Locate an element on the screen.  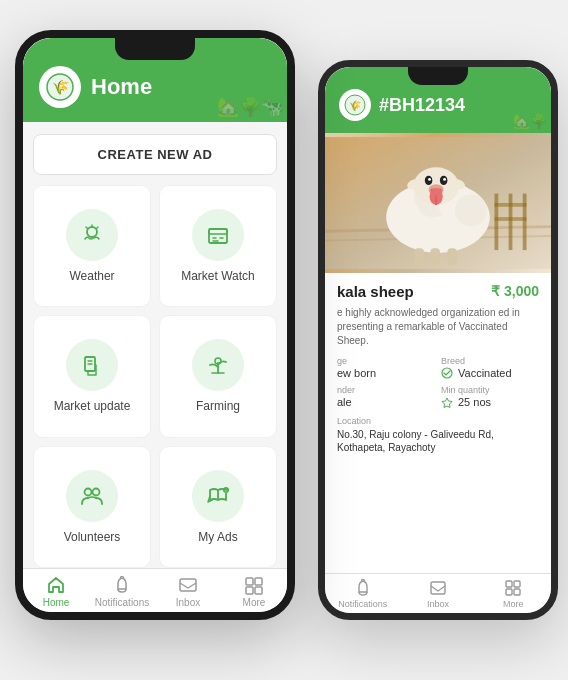
nav-inbox-secondary-label: Inbox is located at coordinates (438, 604).